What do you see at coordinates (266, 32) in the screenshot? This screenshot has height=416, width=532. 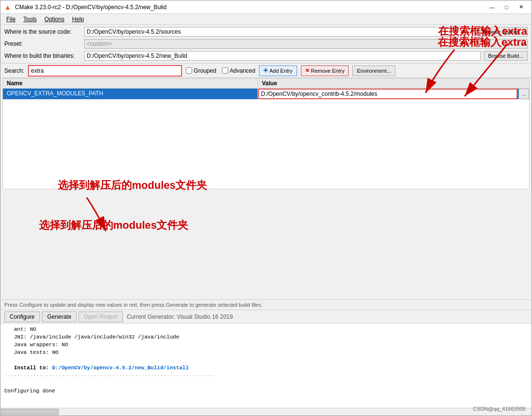 I see `source-row: Where is the source code: Browse Source.…` at bounding box center [266, 32].